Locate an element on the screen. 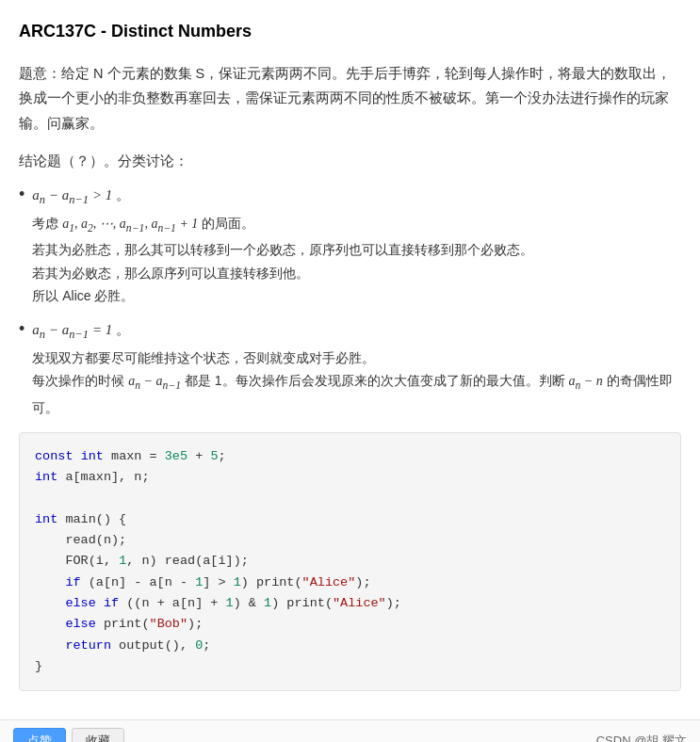 This screenshot has width=700, height=742. footer-bar: 点赞 收藏 CSDN @胡 耀文 is located at coordinates (350, 731).